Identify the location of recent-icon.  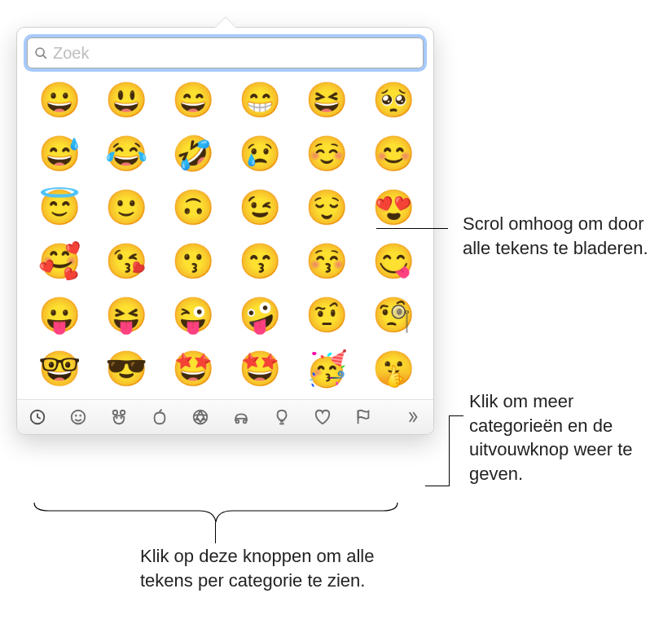
(37, 417).